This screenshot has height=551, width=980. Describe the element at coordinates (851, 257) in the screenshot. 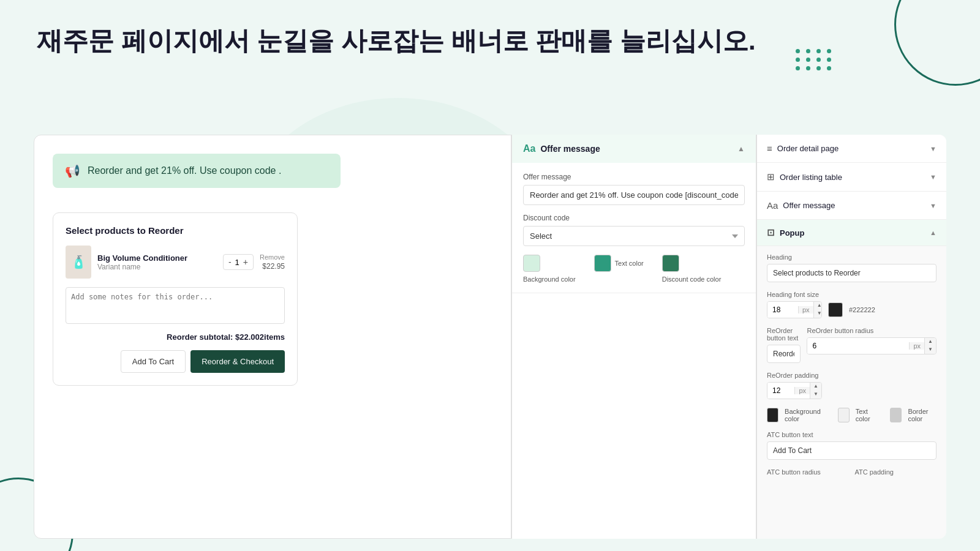

I see `heading-field-label: Heading` at that location.